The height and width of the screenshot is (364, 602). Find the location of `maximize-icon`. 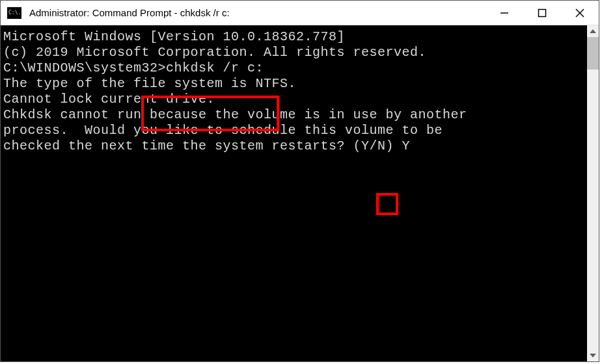

maximize-icon is located at coordinates (542, 13).